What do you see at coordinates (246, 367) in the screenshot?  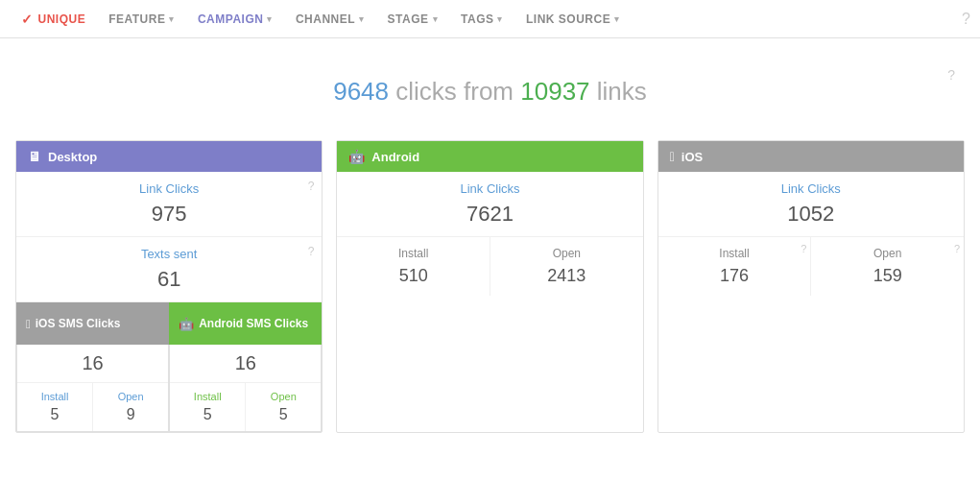 I see `android-sms-card: 🤖 Android SMS Clicks 16 Install 5` at bounding box center [246, 367].